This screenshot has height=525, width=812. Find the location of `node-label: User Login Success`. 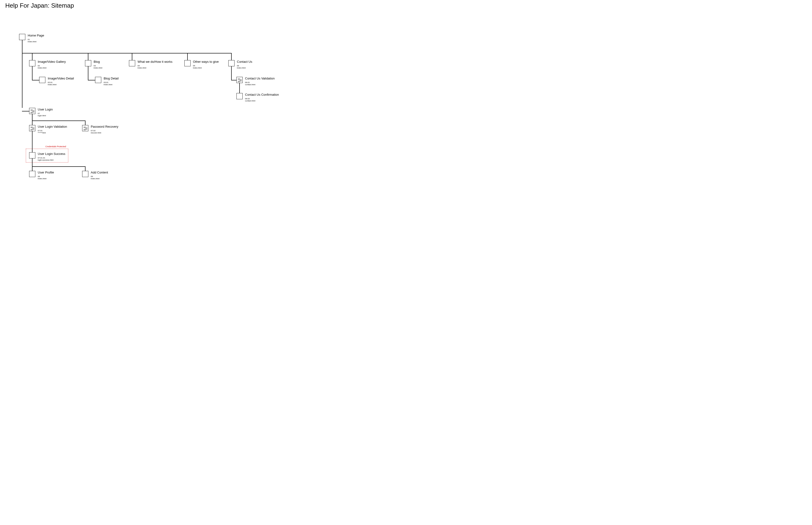

node-label: User Login Success is located at coordinates (52, 154).